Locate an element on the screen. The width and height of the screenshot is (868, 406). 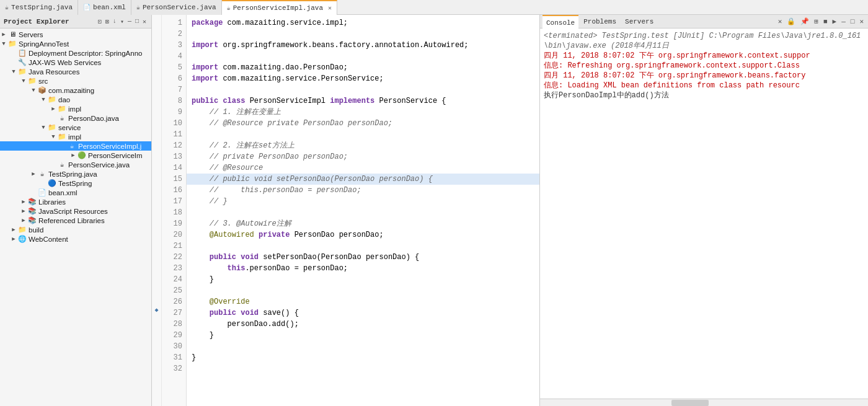
close-console-button: ✕ is located at coordinates (862, 21).